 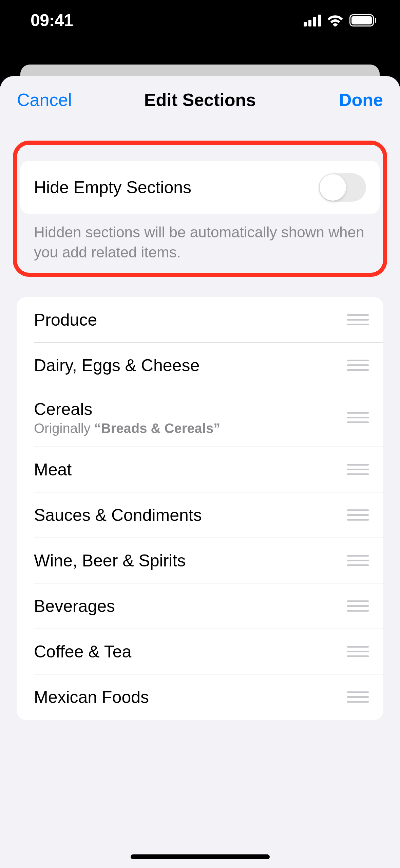 I want to click on section-label: Beverages, so click(x=75, y=606).